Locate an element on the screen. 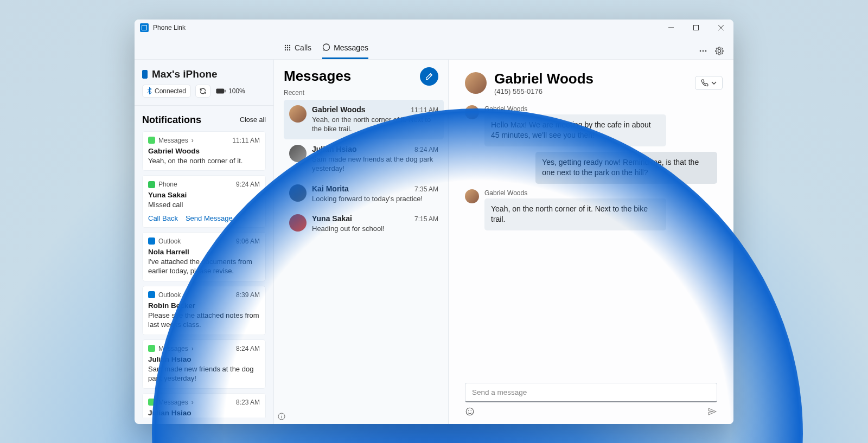  notifications-heading: Notifications is located at coordinates (171, 120).